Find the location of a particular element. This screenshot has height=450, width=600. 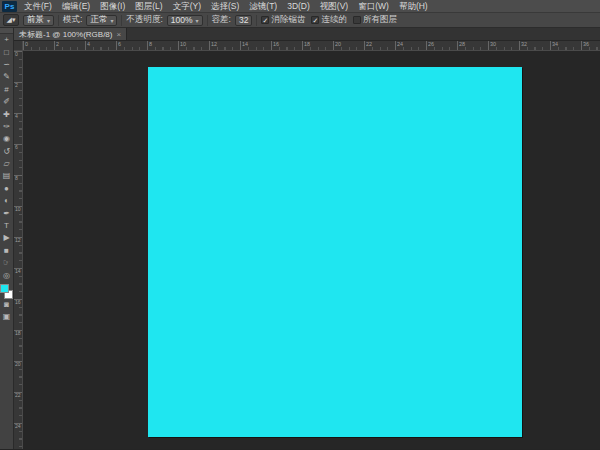

tolerance-value: 32 is located at coordinates (244, 20).